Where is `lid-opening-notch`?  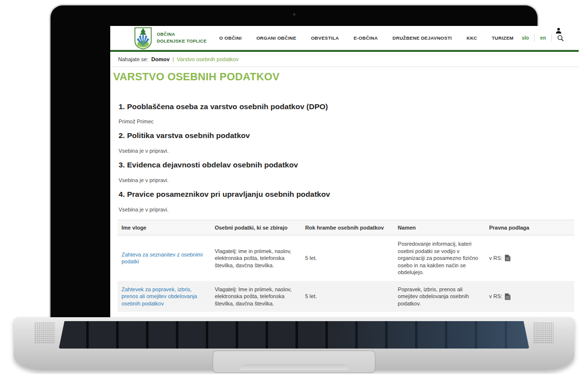 lid-opening-notch is located at coordinates (294, 367).